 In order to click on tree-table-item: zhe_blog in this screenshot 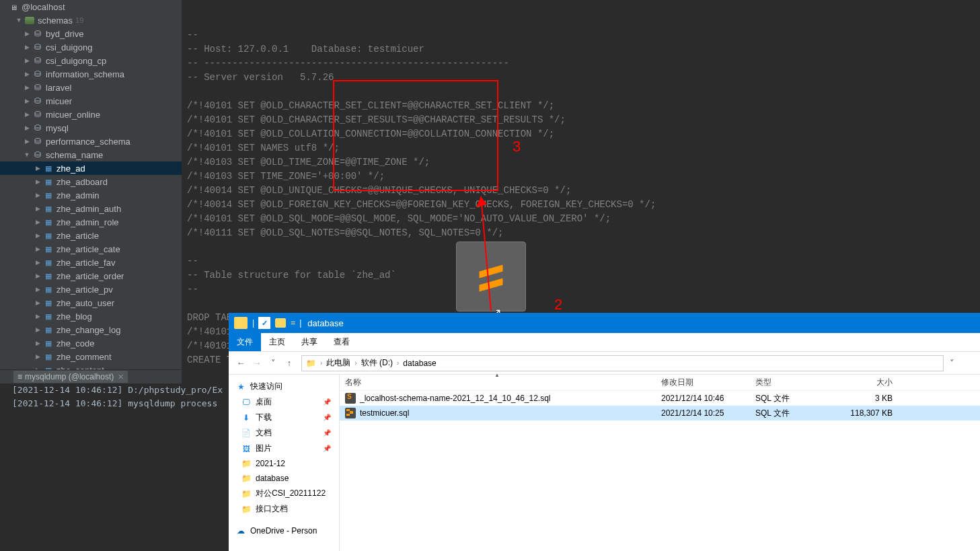, I will do `click(91, 316)`.